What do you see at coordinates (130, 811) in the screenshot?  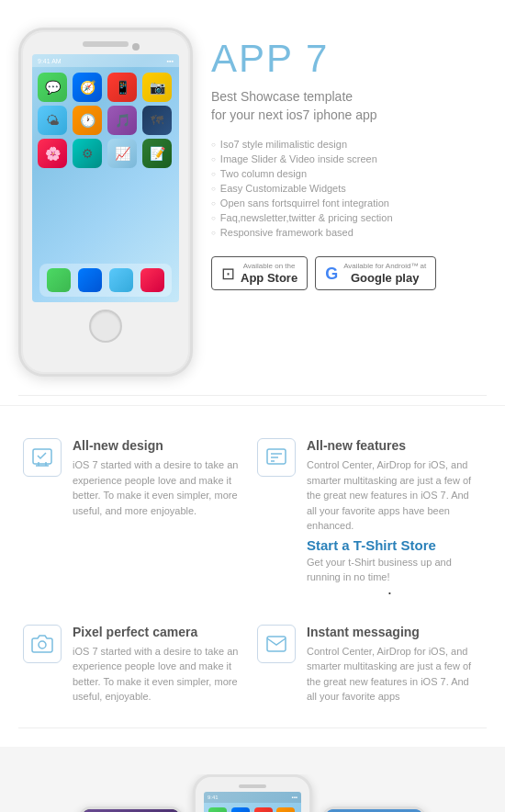 I see `control-center-content: Today ☀ 📶 🔒 ☀ ♪` at bounding box center [130, 811].